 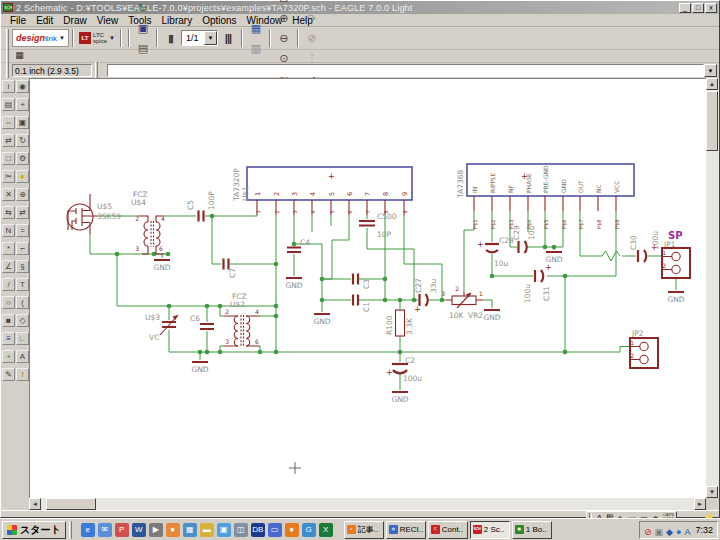 What do you see at coordinates (74, 20) in the screenshot?
I see `menu-draw: Draw` at bounding box center [74, 20].